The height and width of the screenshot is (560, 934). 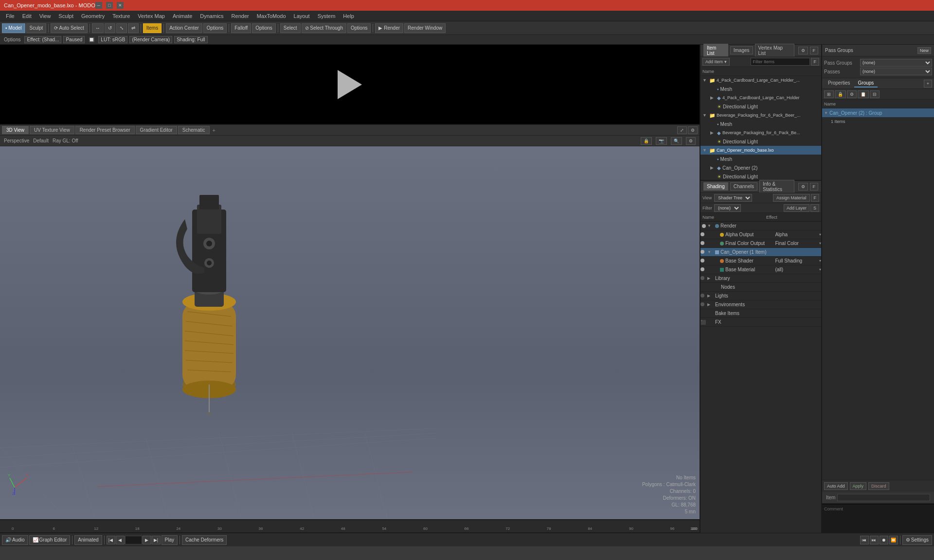 What do you see at coordinates (774, 51) in the screenshot?
I see `tab-vertex-map: Vertex Map List` at bounding box center [774, 51].